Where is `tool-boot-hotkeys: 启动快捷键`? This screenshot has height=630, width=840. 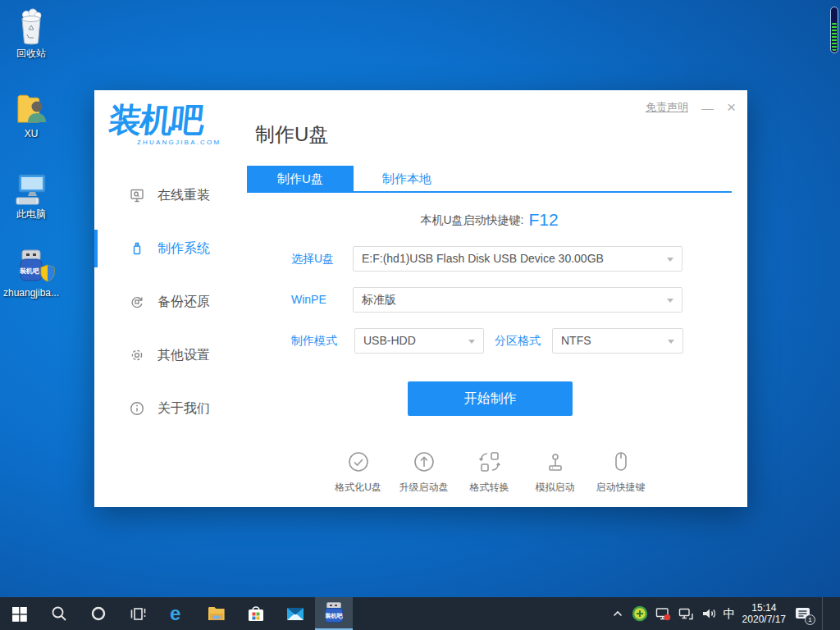 tool-boot-hotkeys: 启动快捷键 is located at coordinates (621, 472).